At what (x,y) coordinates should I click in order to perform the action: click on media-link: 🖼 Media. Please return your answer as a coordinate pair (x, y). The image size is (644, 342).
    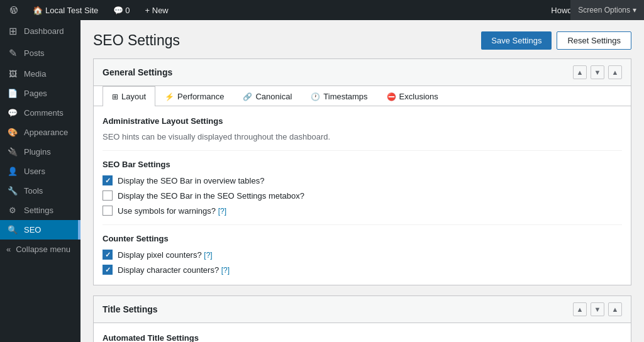
    Looking at the image, I should click on (40, 74).